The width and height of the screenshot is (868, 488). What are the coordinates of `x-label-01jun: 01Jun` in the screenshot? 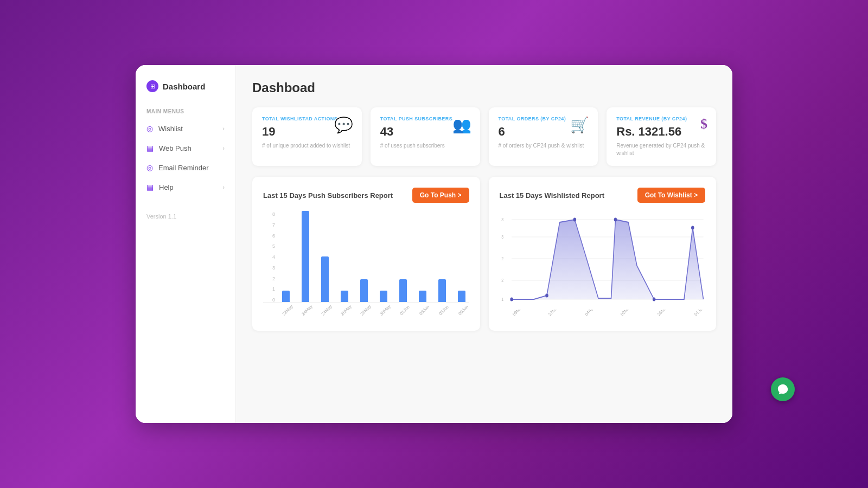 It's located at (403, 312).